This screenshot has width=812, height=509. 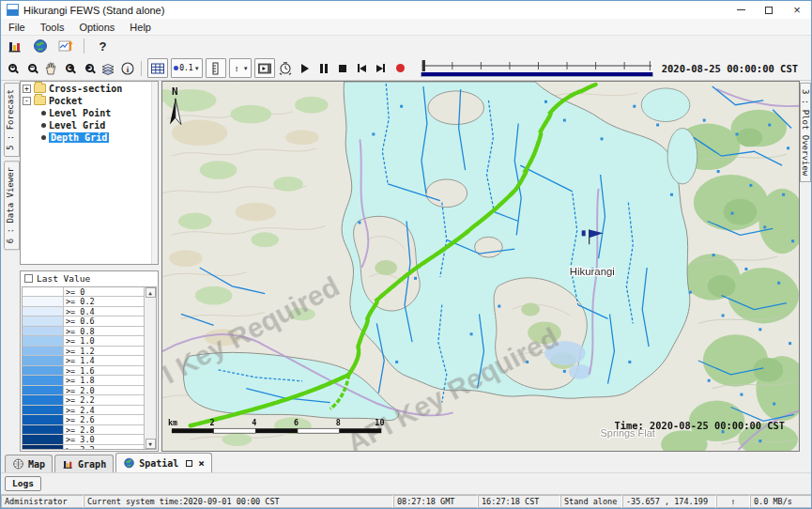 What do you see at coordinates (733, 501) in the screenshot?
I see `status-warning: !` at bounding box center [733, 501].